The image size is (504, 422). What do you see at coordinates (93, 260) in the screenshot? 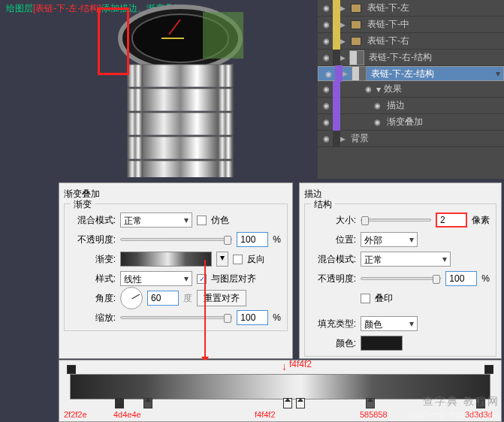
I see `gradient-label: 渐变:` at bounding box center [93, 260].